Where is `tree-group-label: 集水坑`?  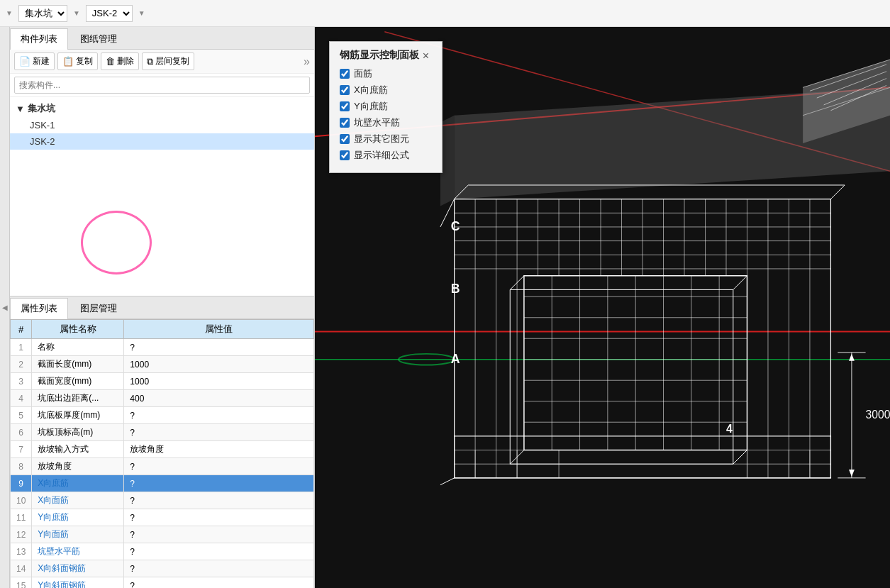
tree-group-label: 集水坑 is located at coordinates (41, 109).